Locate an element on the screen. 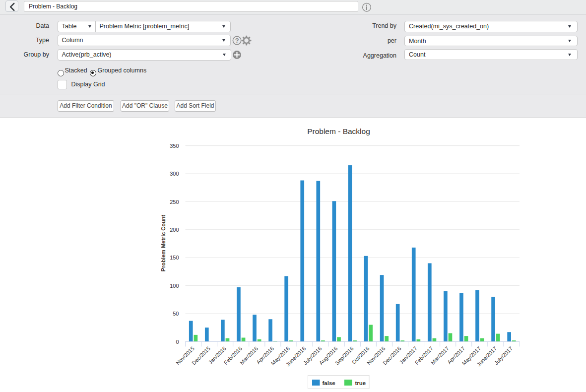  svg-text: 200 is located at coordinates (174, 230).